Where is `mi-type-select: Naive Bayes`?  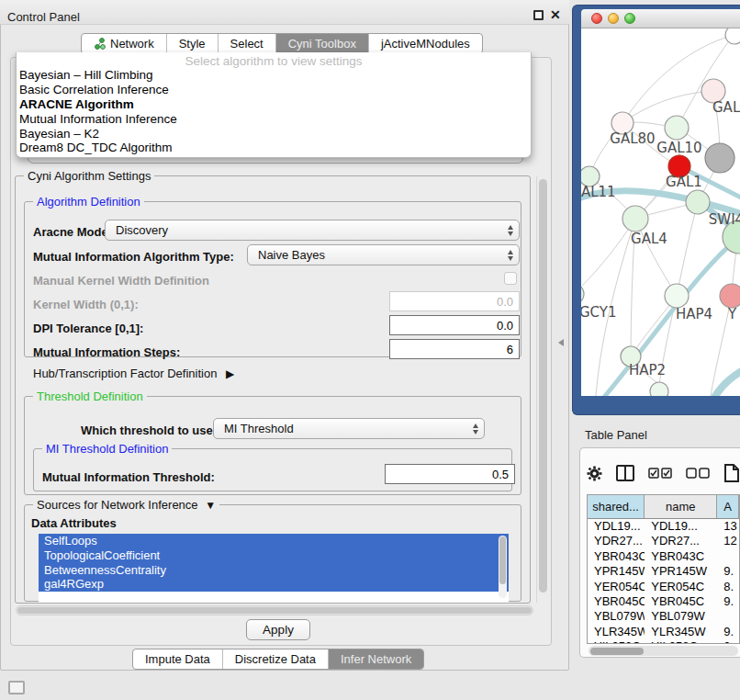 mi-type-select: Naive Bayes is located at coordinates (384, 255).